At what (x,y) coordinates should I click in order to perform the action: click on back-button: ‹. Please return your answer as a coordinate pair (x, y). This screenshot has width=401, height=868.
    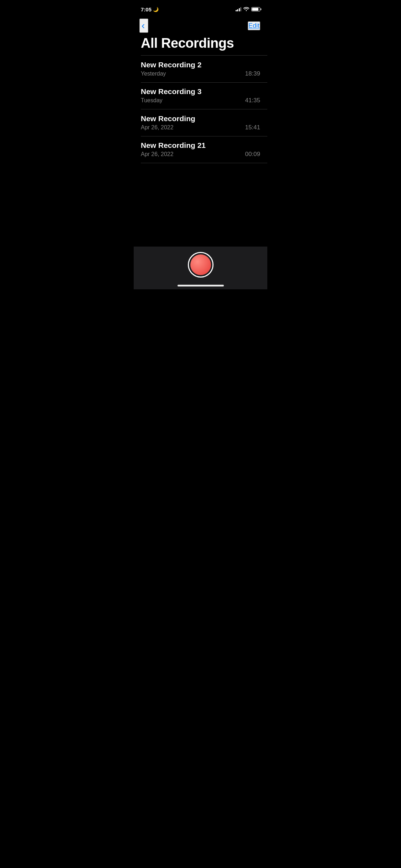
    Looking at the image, I should click on (144, 26).